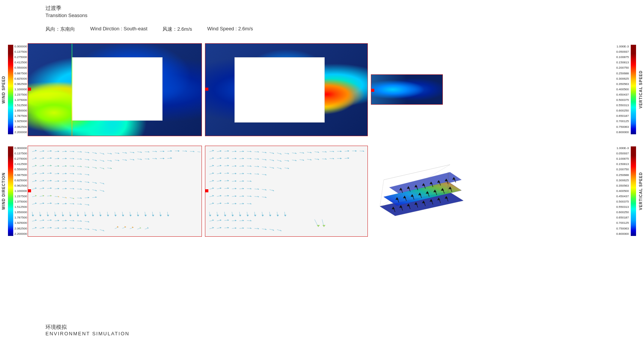 The height and width of the screenshot is (341, 644). Describe the element at coordinates (20, 191) in the screenshot. I see `wind-direction-scale-nums: 2.200000 2.062500 1.925000 1.787500 1.65…` at that location.